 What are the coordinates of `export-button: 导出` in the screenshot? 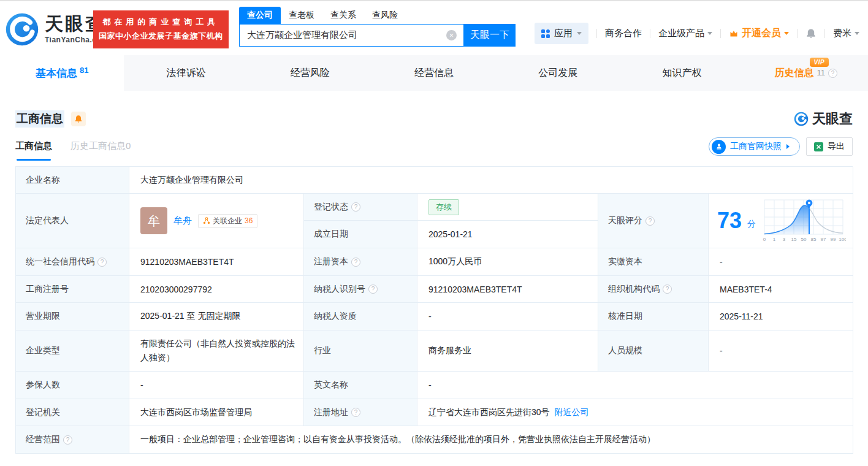 It's located at (829, 147).